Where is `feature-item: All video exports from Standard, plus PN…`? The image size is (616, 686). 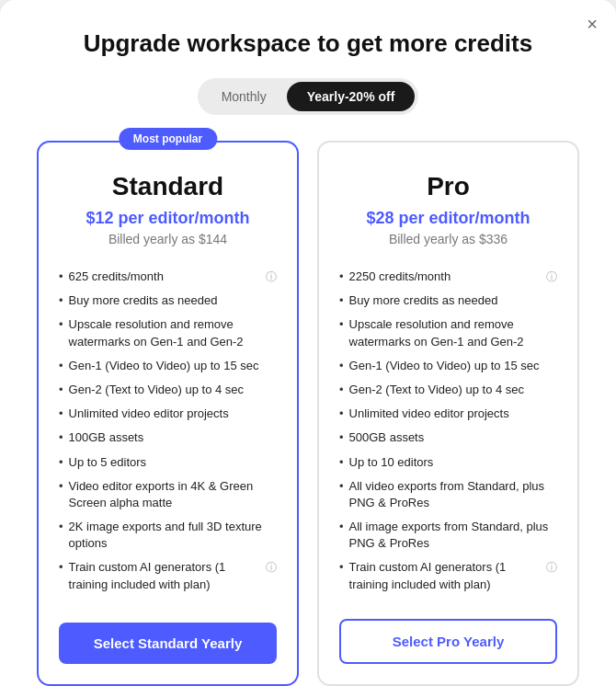 feature-item: All video exports from Standard, plus PN… is located at coordinates (449, 495).